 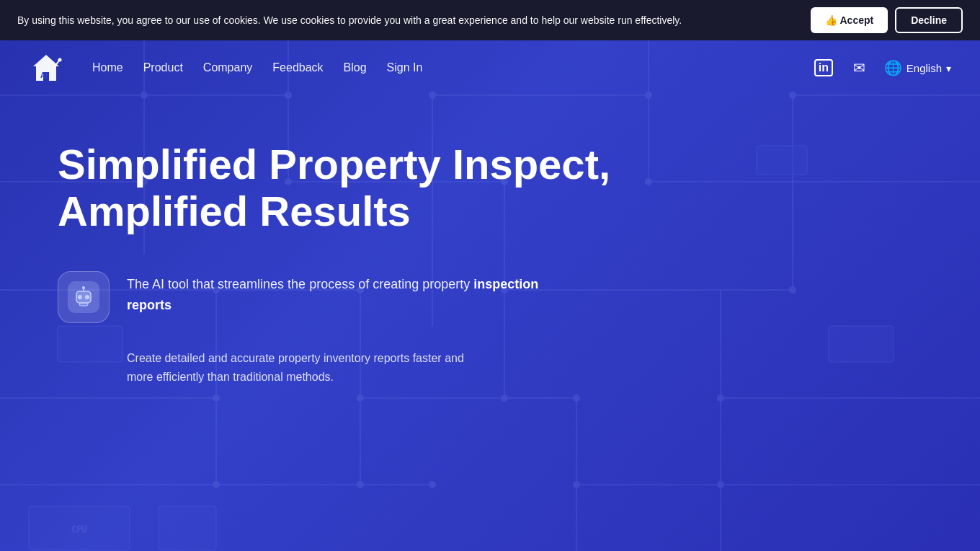 What do you see at coordinates (108, 68) in the screenshot?
I see `nav-link-home: Home` at bounding box center [108, 68].